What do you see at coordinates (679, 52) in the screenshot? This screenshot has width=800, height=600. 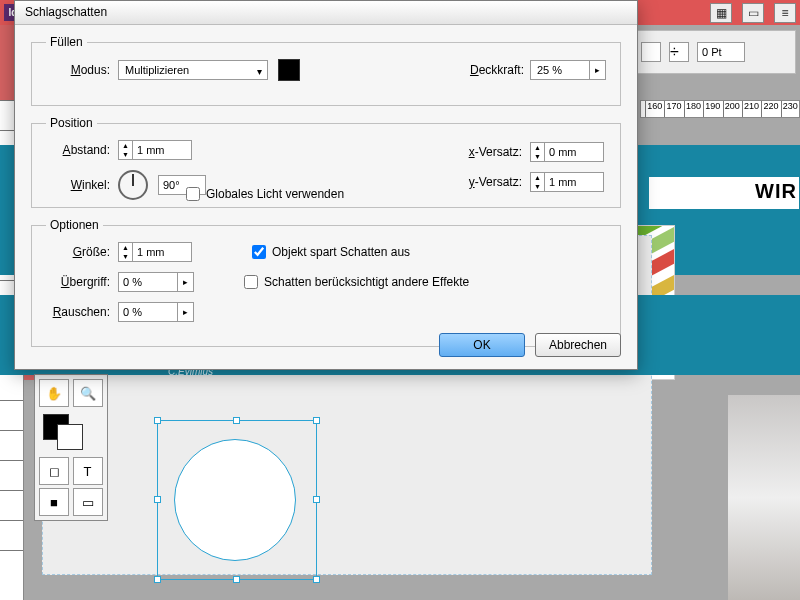 I see `stroke-step-icon: ÷` at bounding box center [679, 52].